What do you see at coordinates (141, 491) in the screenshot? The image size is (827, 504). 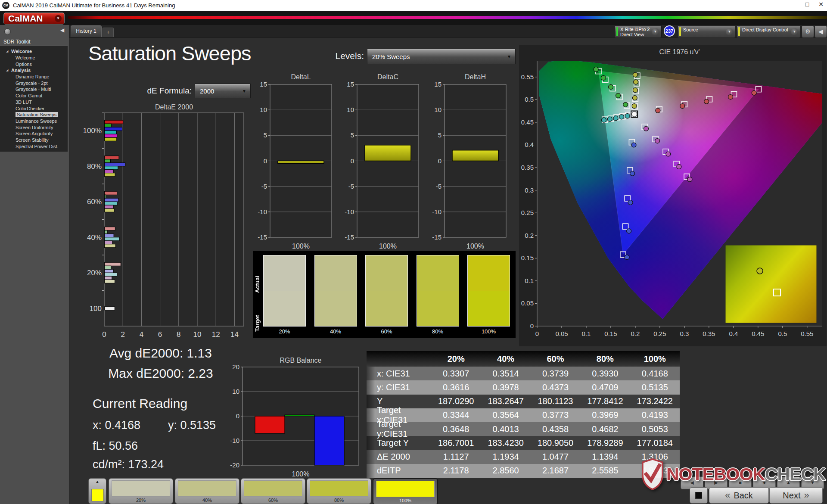 I see `patch-button-20: 20%` at bounding box center [141, 491].